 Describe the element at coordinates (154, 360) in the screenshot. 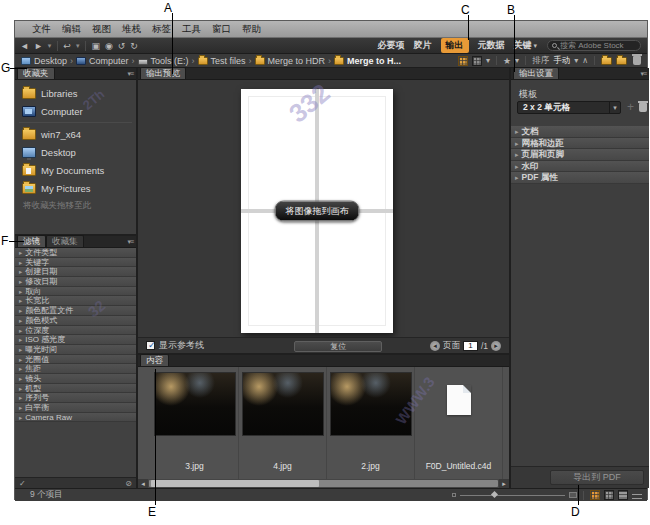

I see `tab-content: 内容` at that location.